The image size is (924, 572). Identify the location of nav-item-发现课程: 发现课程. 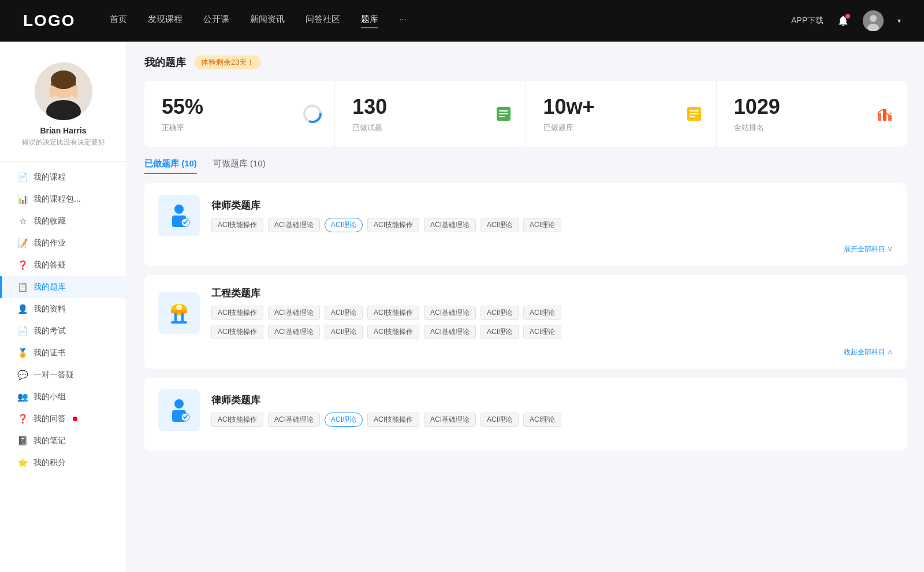
(165, 21).